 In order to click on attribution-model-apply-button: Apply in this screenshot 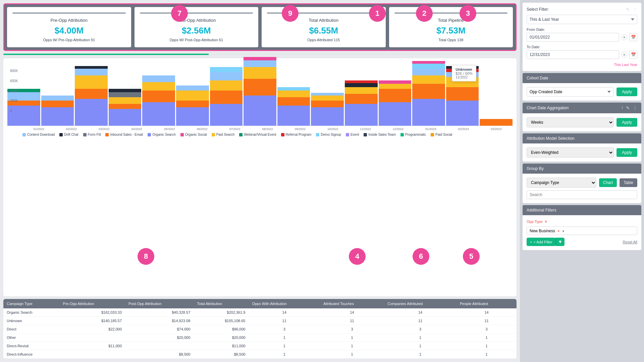, I will do `click(627, 153)`.